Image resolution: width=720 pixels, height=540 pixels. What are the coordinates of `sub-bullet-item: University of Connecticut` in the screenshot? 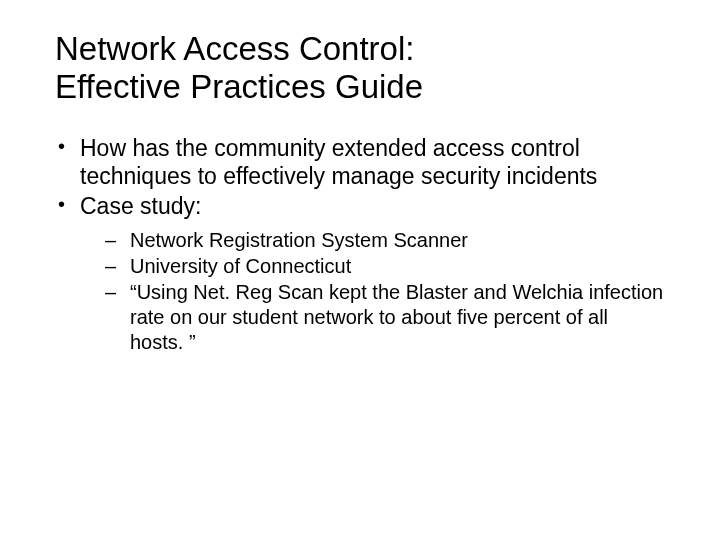 It's located at (372, 266).